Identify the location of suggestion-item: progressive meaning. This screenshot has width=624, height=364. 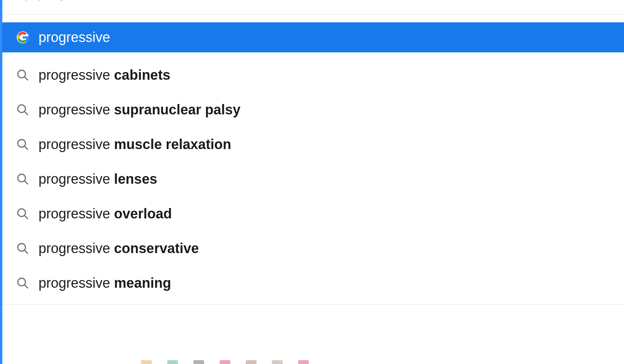
(313, 283).